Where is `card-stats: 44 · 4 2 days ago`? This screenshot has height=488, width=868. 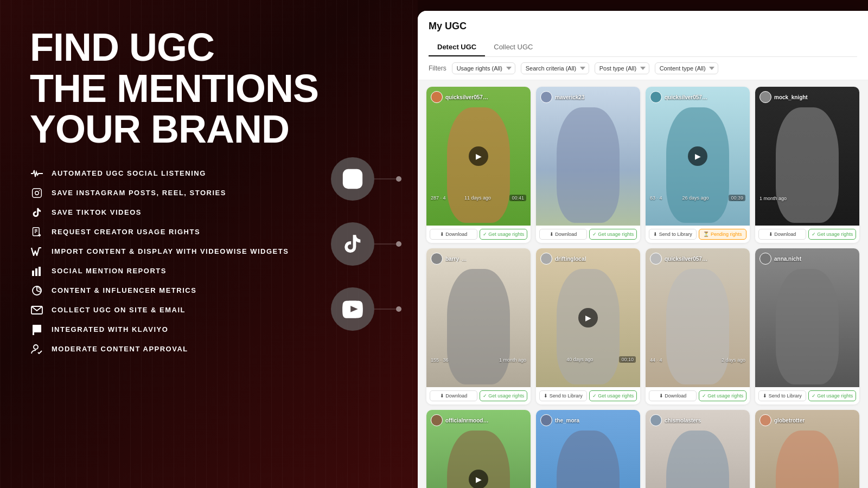
card-stats: 44 · 4 2 days ago is located at coordinates (698, 360).